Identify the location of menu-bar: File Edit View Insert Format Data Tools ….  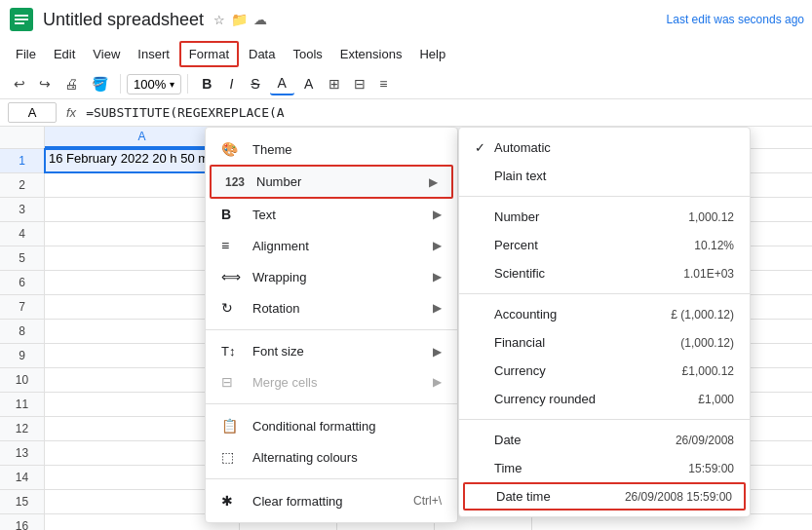
(406, 55).